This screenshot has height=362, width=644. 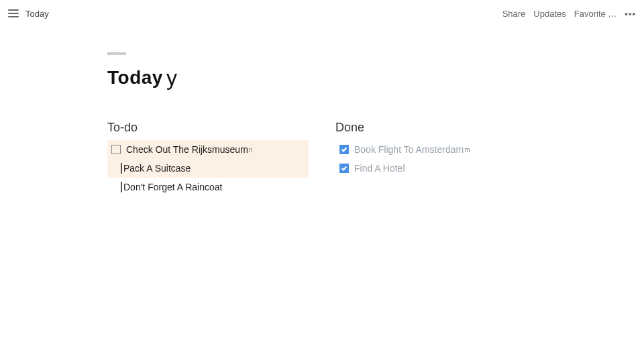 What do you see at coordinates (549, 13) in the screenshot?
I see `updates-button: Updates` at bounding box center [549, 13].